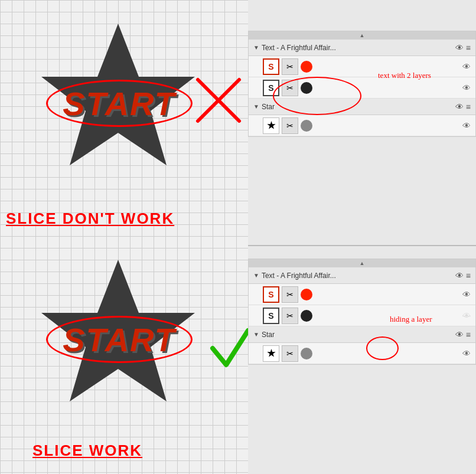 This screenshot has height=474, width=476. I want to click on layer-panel-bottom: ▲ ▼ Text - A Frightful Affair... 👁 ≡ S ✂…, so click(362, 312).